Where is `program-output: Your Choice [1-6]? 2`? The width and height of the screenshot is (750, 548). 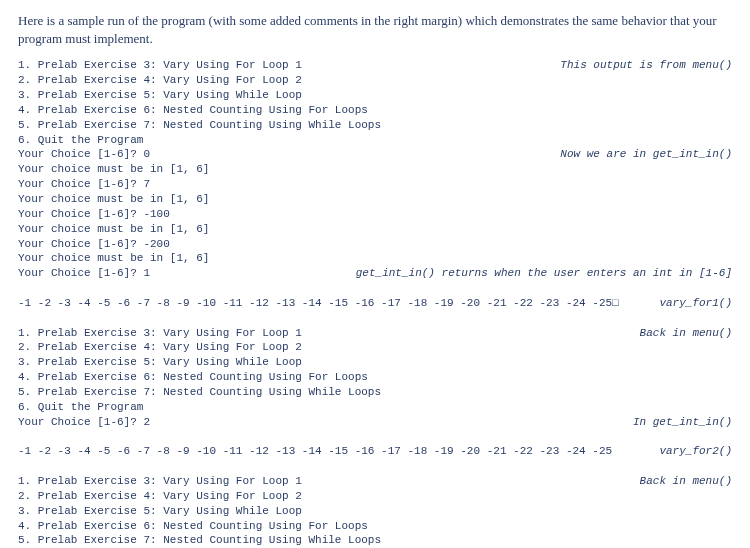
program-output: Your Choice [1-6]? 2 is located at coordinates (84, 422).